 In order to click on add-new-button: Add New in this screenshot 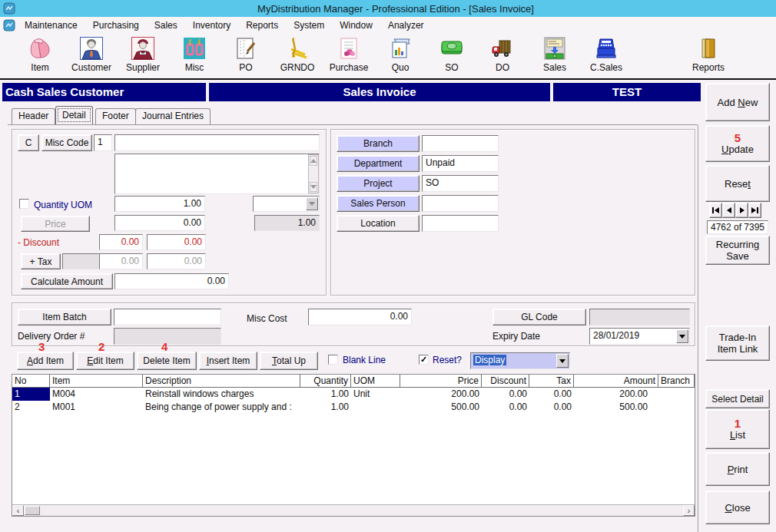, I will do `click(738, 102)`.